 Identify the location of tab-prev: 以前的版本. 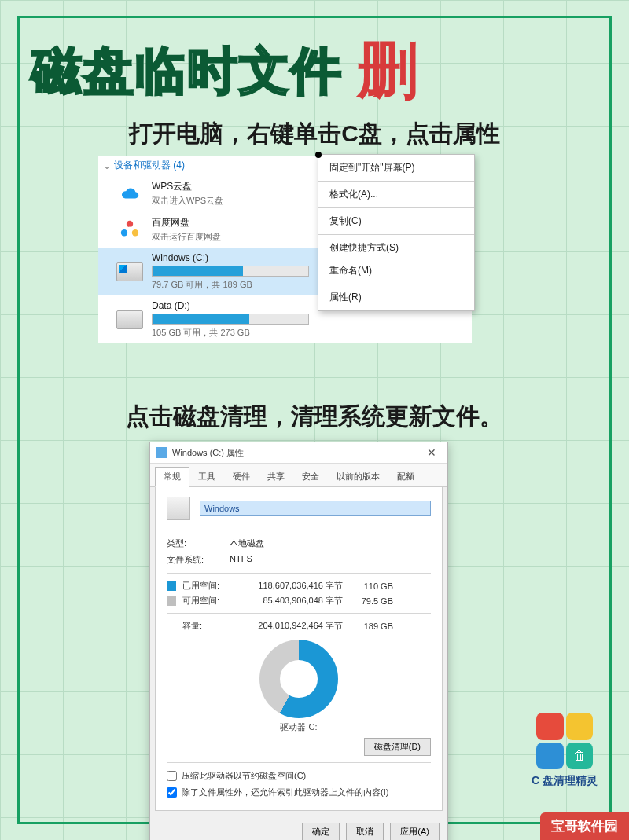
(359, 476).